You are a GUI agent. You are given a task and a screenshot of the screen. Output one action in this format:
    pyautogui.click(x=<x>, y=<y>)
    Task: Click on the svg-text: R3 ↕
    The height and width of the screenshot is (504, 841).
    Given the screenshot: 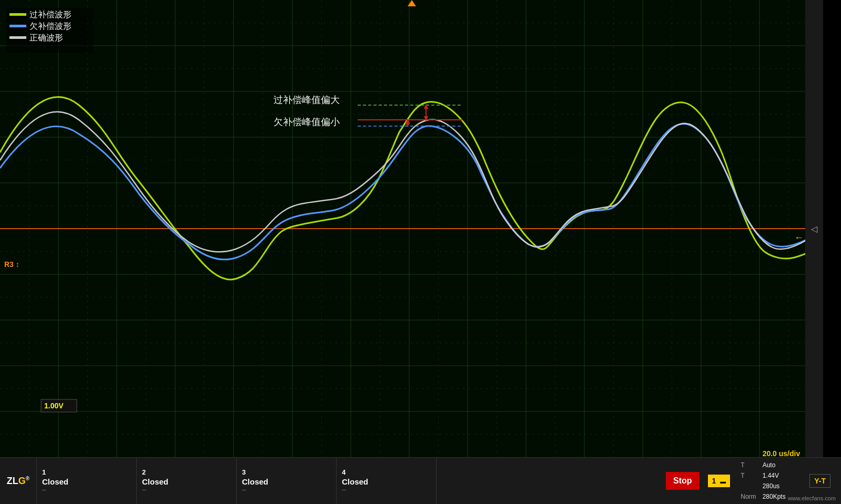 What is the action you would take?
    pyautogui.click(x=12, y=264)
    